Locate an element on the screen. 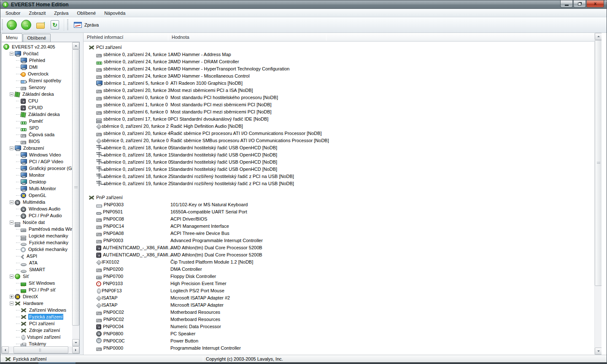 The width and height of the screenshot is (607, 364). device-row: sběrnice 0, zařízení 19, funkce 1Standar… is located at coordinates (339, 169).